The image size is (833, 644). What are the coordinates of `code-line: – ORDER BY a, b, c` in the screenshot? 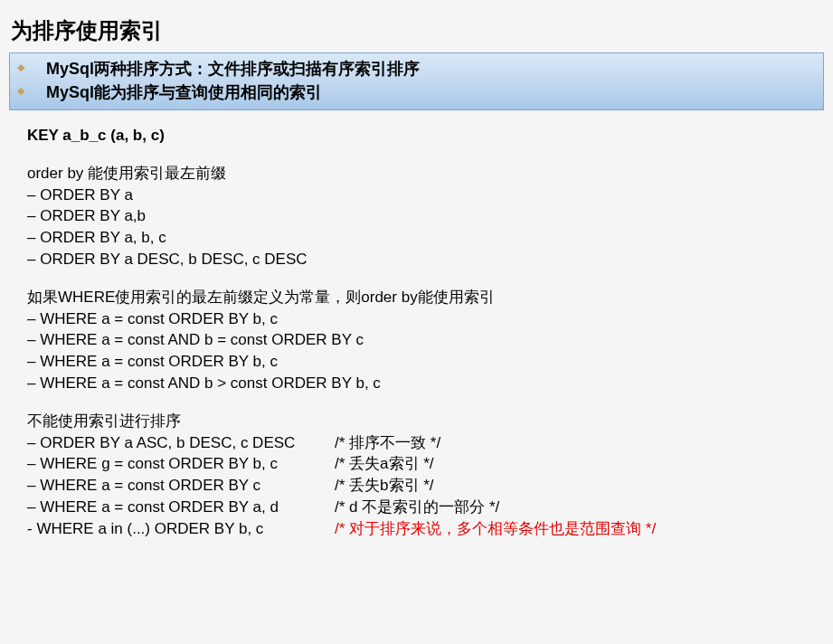 It's located at (425, 238).